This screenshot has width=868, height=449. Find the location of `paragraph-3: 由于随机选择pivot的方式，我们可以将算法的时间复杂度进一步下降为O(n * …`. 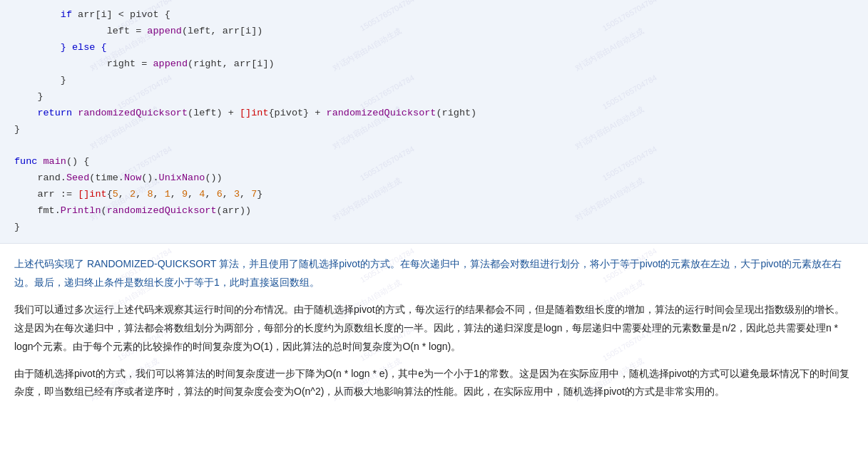

paragraph-3: 由于随机选择pivot的方式，我们可以将算法的时间复杂度进一步下降为O(n * … is located at coordinates (434, 383).